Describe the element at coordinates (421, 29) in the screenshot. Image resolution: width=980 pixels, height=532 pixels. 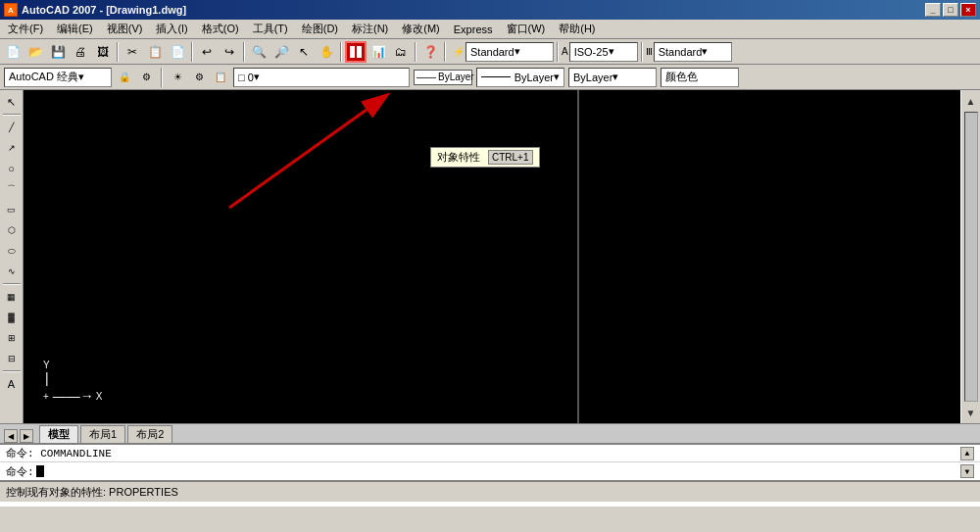
I see `menu-modify: 修改(M)` at that location.